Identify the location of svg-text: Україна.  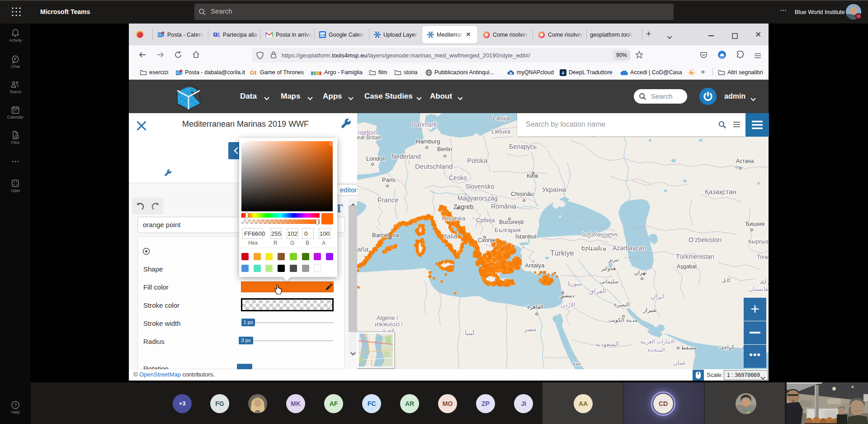
(554, 189).